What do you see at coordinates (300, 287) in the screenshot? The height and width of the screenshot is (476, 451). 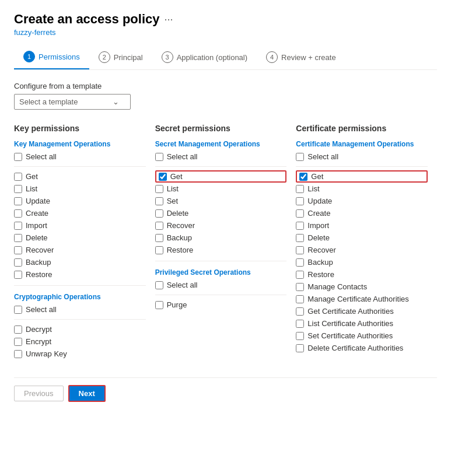 I see `cert-manage-contacts-checkbox` at bounding box center [300, 287].